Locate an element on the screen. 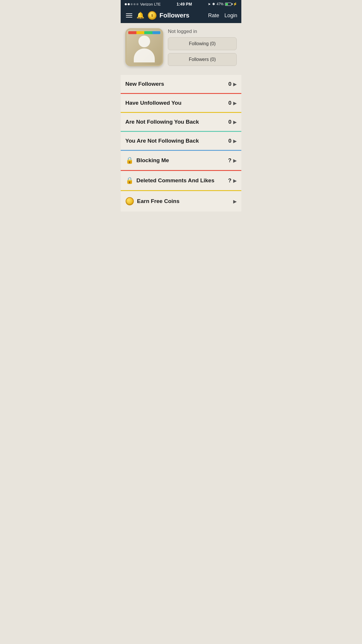 The width and height of the screenshot is (362, 644). login-status: Not logged in is located at coordinates (202, 32).